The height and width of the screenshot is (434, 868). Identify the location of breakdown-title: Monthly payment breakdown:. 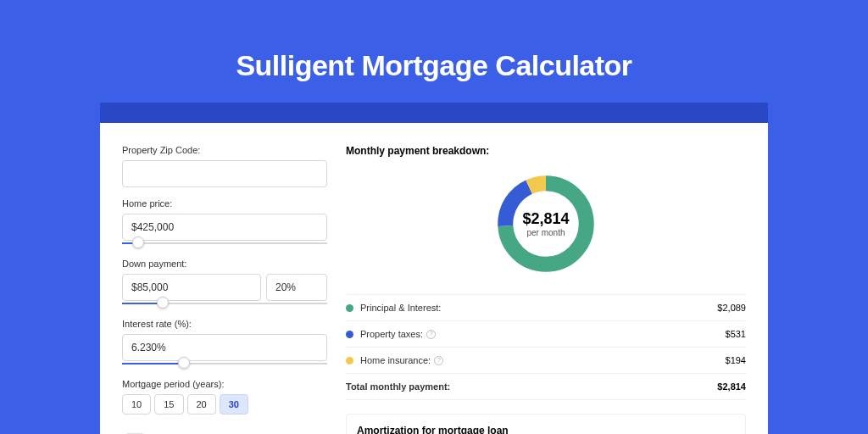
(546, 151).